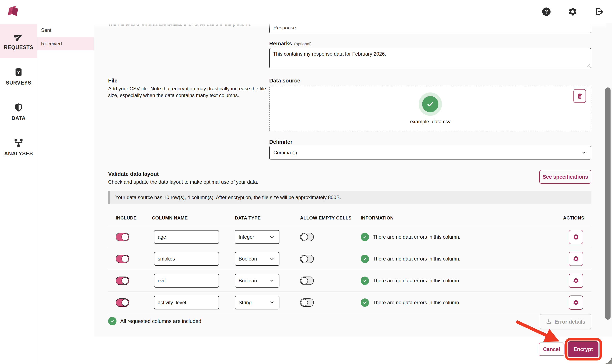 Image resolution: width=612 pixels, height=364 pixels. What do you see at coordinates (113, 81) in the screenshot?
I see `file-section-title: File` at bounding box center [113, 81].